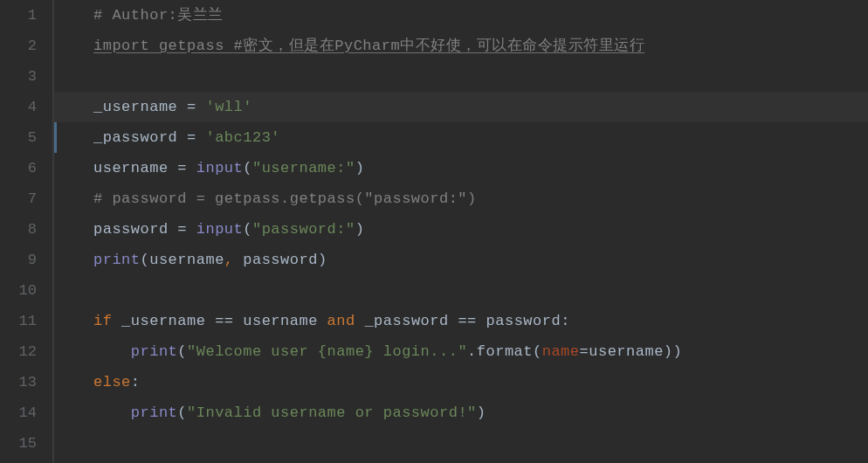 The width and height of the screenshot is (868, 463). What do you see at coordinates (18, 199) in the screenshot?
I see `line-number: 7` at bounding box center [18, 199].